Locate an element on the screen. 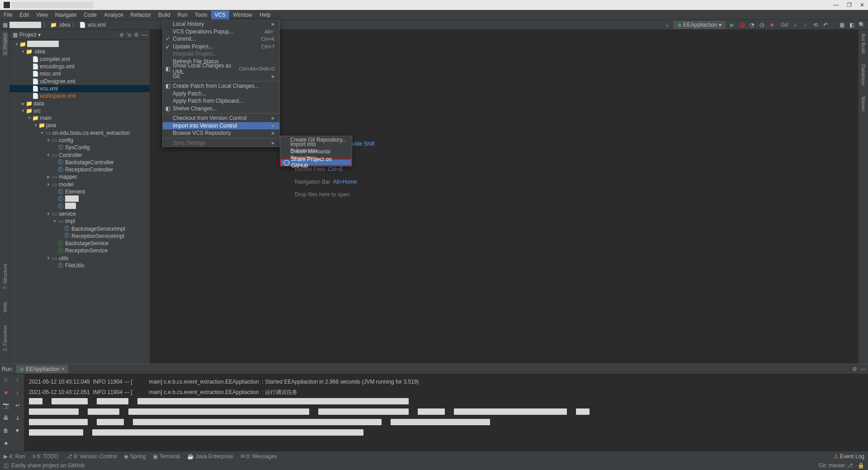 Image resolution: width=868 pixels, height=470 pixels. wrap-icon: ↩ is located at coordinates (18, 405).